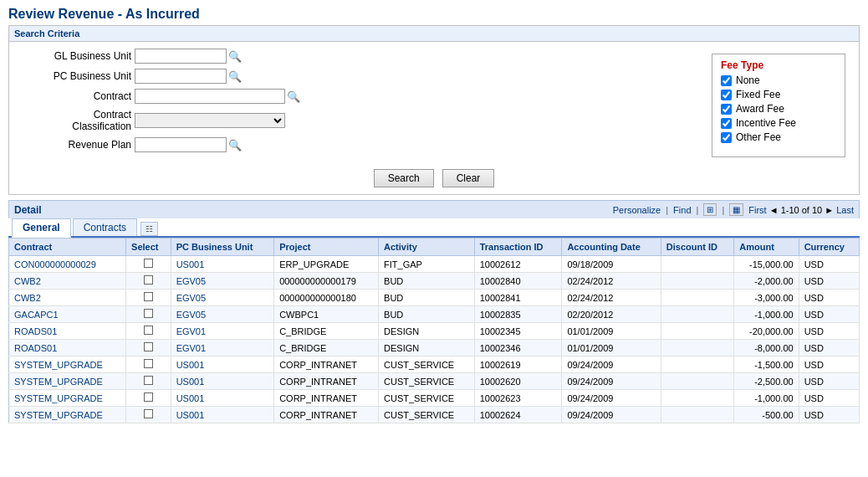 Image resolution: width=868 pixels, height=477 pixels. Describe the element at coordinates (181, 56) in the screenshot. I see `gl-business-unit-input` at that location.